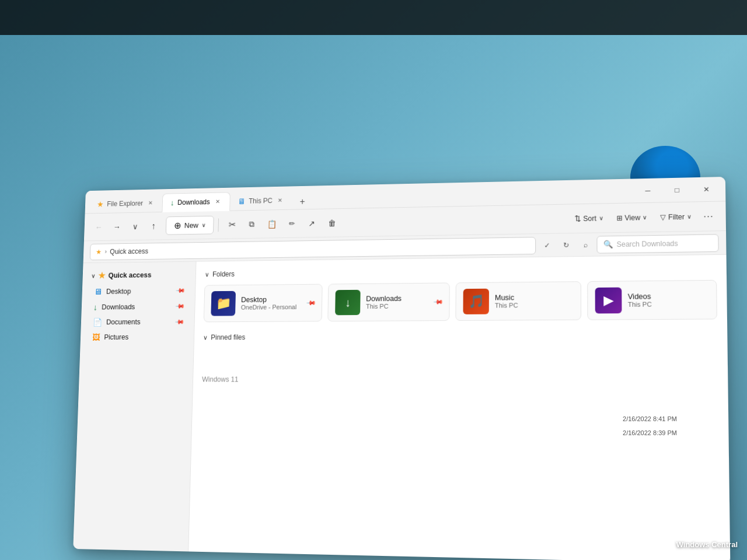 The height and width of the screenshot is (560, 747). What do you see at coordinates (535, 298) in the screenshot?
I see `folder-name-music: Music` at bounding box center [535, 298].